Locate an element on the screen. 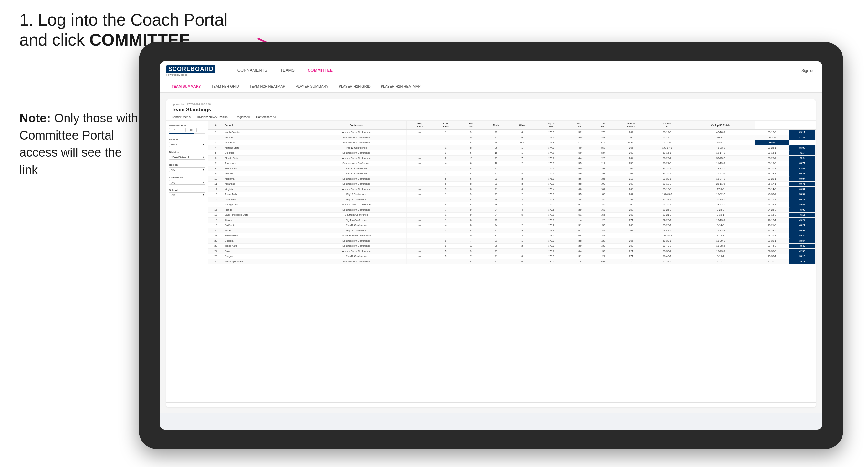 The image size is (868, 467). region-select: N/A ▾ is located at coordinates (187, 170).